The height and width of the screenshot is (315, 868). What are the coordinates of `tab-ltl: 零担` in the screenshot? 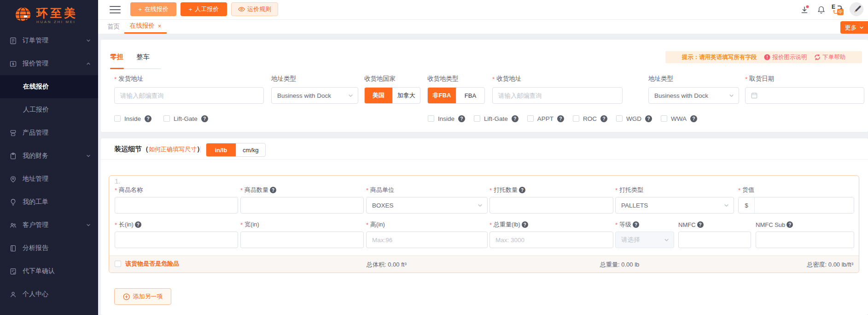 It's located at (117, 57).